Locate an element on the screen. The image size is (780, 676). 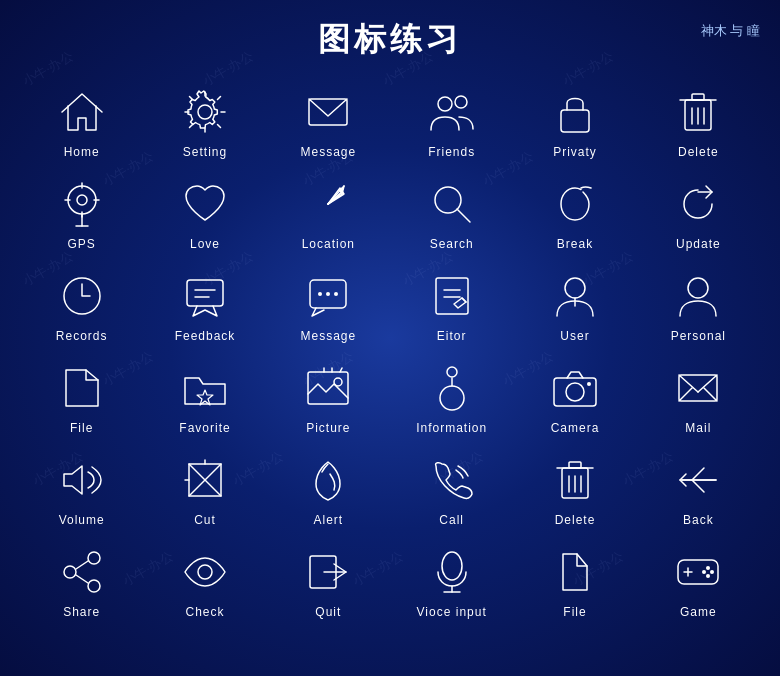
call-icon is located at coordinates (452, 480).